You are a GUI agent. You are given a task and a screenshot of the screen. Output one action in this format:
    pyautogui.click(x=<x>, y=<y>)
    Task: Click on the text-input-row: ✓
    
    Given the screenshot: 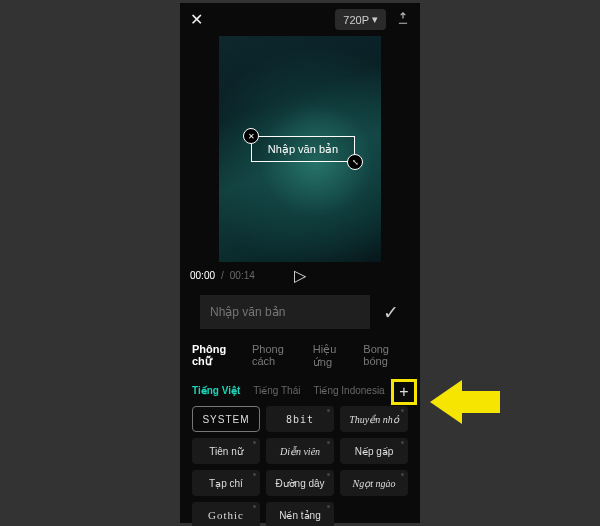 What is the action you would take?
    pyautogui.click(x=300, y=312)
    